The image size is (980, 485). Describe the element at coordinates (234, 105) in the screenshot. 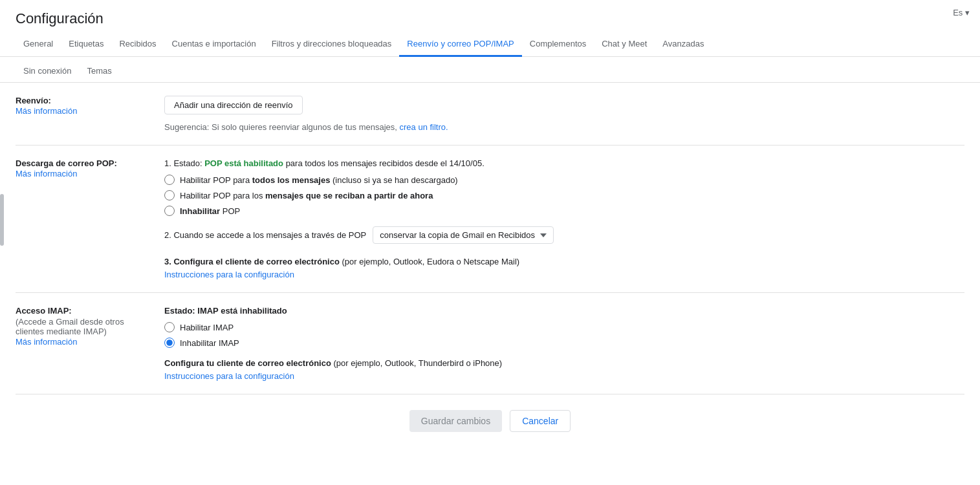

I see `add-forward-address-button: Añadir una dirección de reenvío` at that location.